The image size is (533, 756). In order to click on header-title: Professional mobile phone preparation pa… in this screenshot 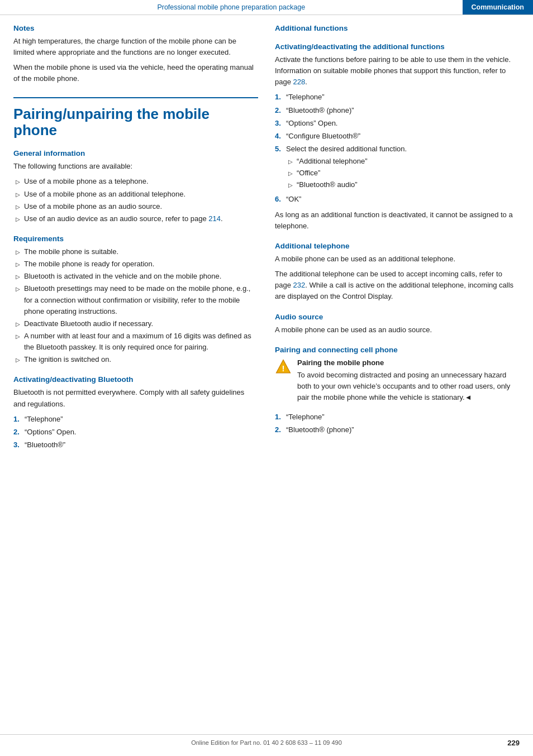, I will do `click(231, 7)`.